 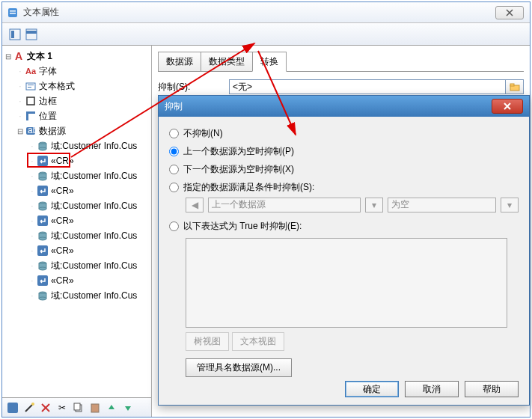 I want to click on window-title: 文本属性, so click(x=259, y=12).